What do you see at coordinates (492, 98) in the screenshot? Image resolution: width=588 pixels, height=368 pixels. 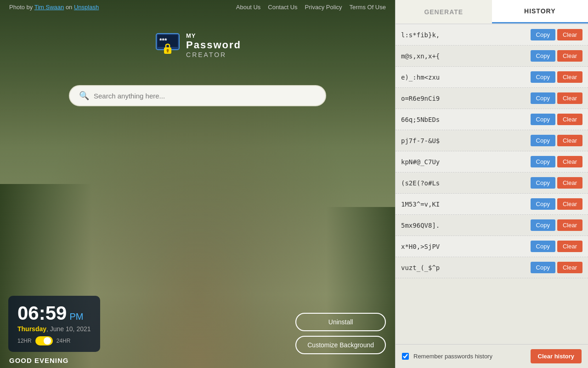 I see `password-item: o=R6e9nCi9CopyClear` at bounding box center [492, 98].